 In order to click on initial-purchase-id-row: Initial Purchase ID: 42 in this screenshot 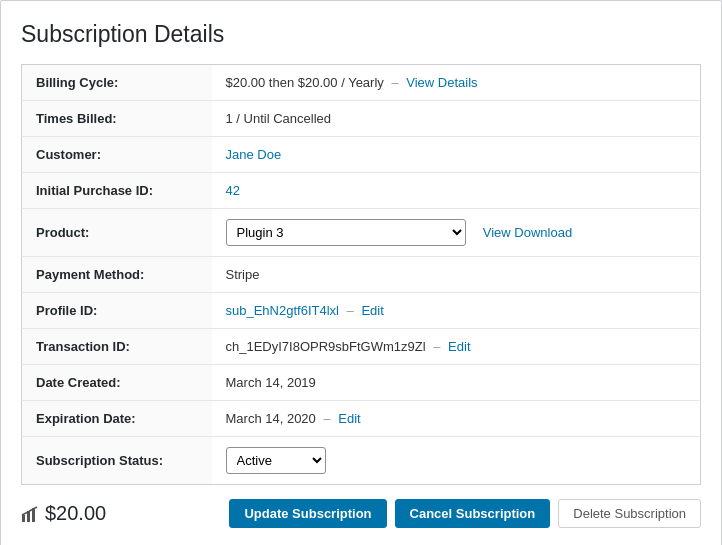, I will do `click(362, 191)`.